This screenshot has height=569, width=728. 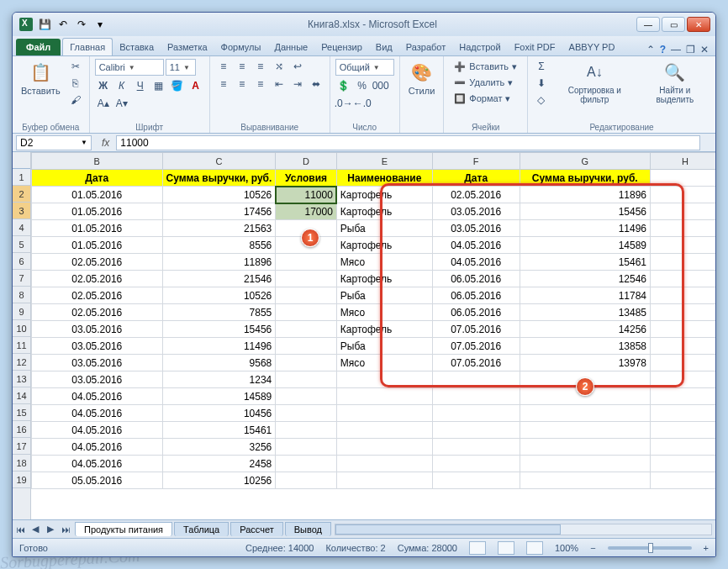 I want to click on row-header: 3, so click(x=22, y=211).